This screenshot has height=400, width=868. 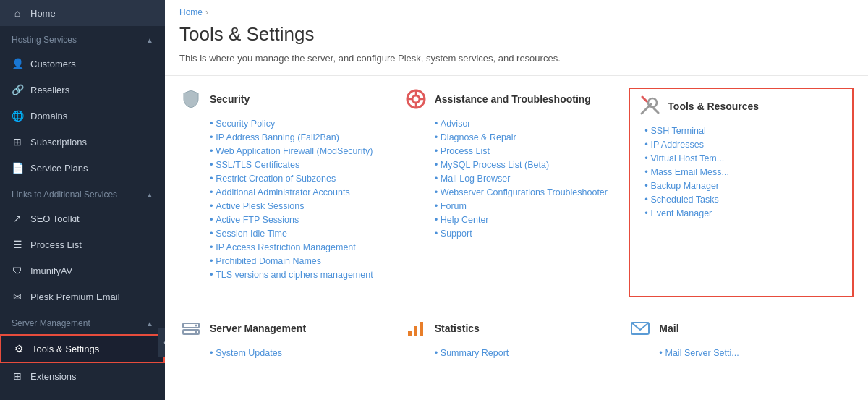 What do you see at coordinates (82, 349) in the screenshot?
I see `sidebar-item-tools-settings: ⚙ Tools & Settings` at bounding box center [82, 349].